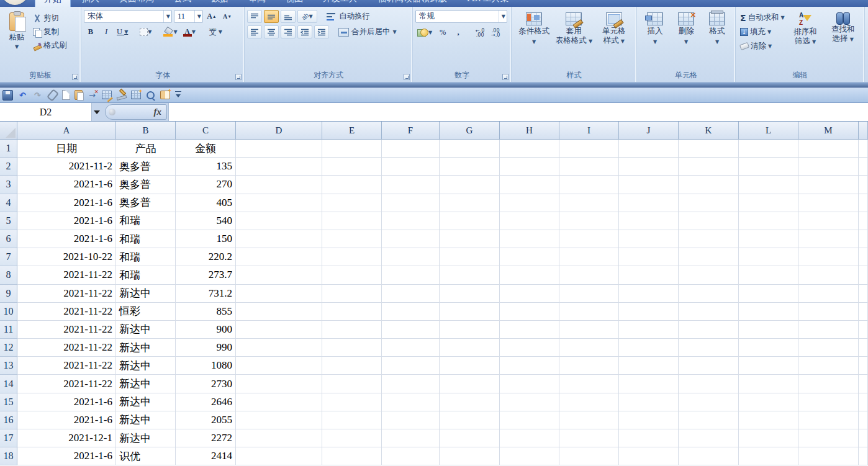 This screenshot has width=868, height=466. I want to click on table-edit-icon, so click(107, 95).